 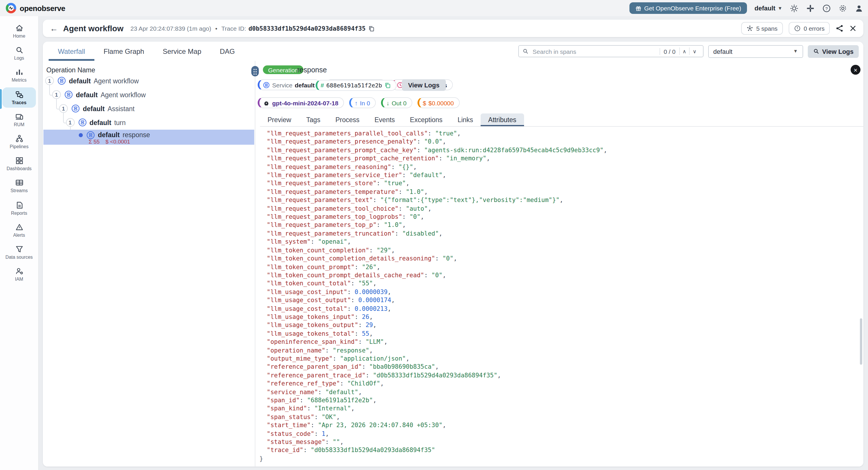 What do you see at coordinates (71, 70) in the screenshot?
I see `operation-name-header: Operation Name` at bounding box center [71, 70].